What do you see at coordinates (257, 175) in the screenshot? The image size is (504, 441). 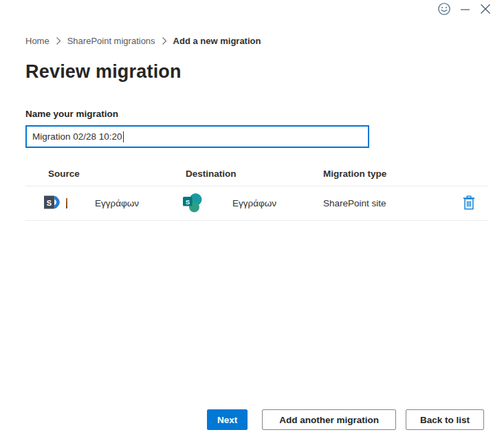 I see `table-header-row: Source Destination Migration type` at bounding box center [257, 175].